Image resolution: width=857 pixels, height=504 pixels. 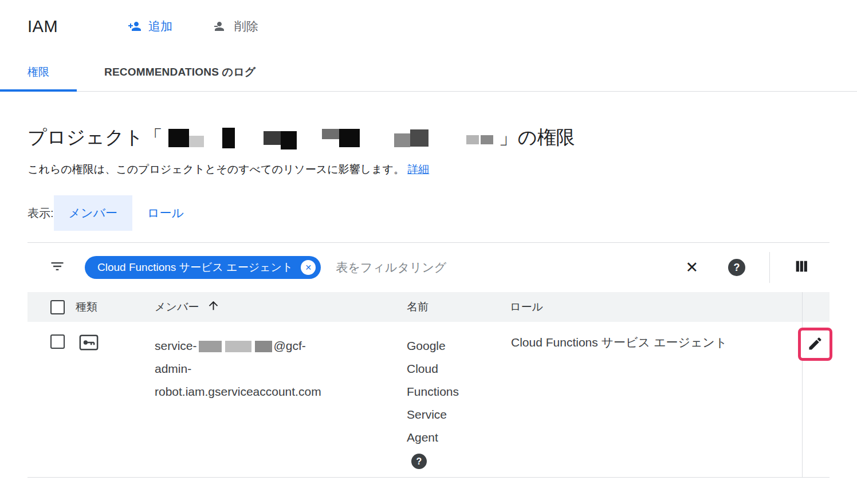 What do you see at coordinates (281, 307) in the screenshot?
I see `column-header-member: メンバー` at bounding box center [281, 307].